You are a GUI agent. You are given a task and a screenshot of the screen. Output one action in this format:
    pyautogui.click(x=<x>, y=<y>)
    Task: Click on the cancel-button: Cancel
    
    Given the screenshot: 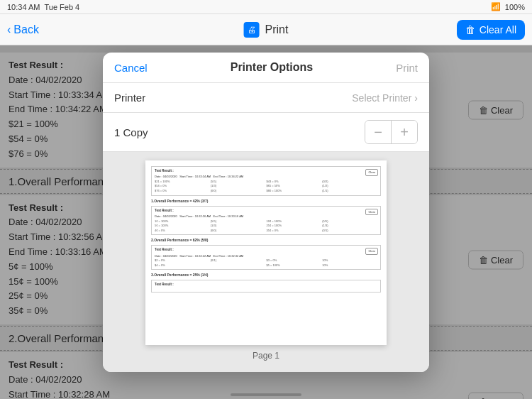 What is the action you would take?
    pyautogui.click(x=131, y=68)
    